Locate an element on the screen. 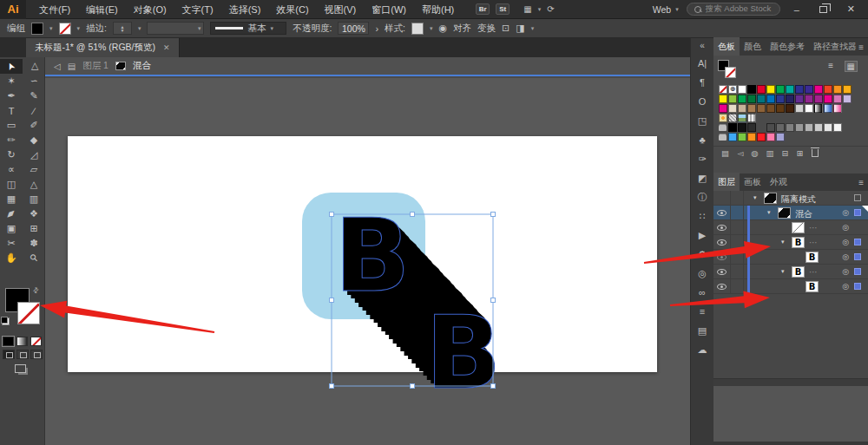 This screenshot has height=445, width=868. export-panel-icon: ◳ is located at coordinates (702, 121).